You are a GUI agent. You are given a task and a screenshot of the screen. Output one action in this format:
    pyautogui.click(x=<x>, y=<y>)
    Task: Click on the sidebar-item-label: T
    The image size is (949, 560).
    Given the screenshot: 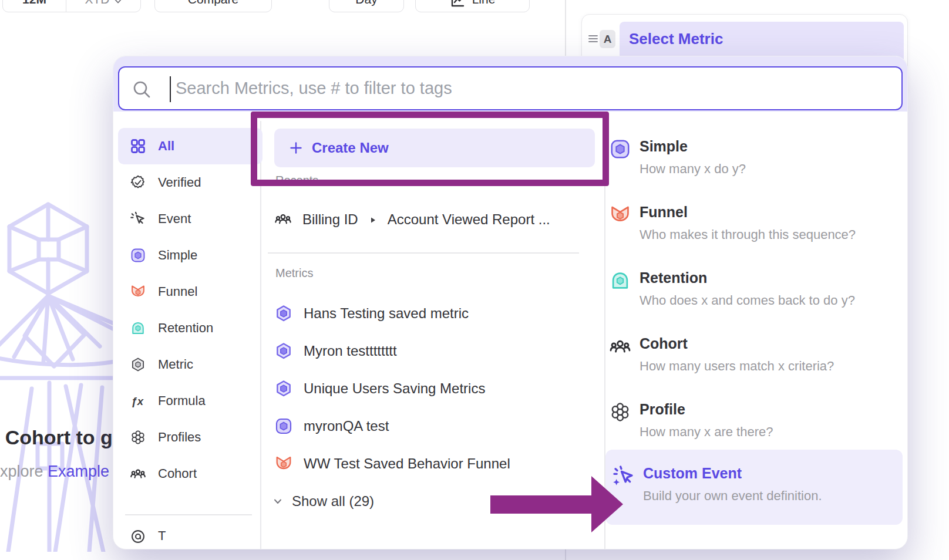 What is the action you would take?
    pyautogui.click(x=162, y=536)
    